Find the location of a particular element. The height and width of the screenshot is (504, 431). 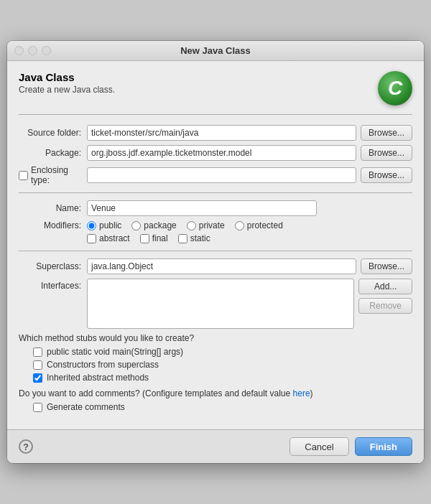

interfaces-textarea is located at coordinates (221, 304).